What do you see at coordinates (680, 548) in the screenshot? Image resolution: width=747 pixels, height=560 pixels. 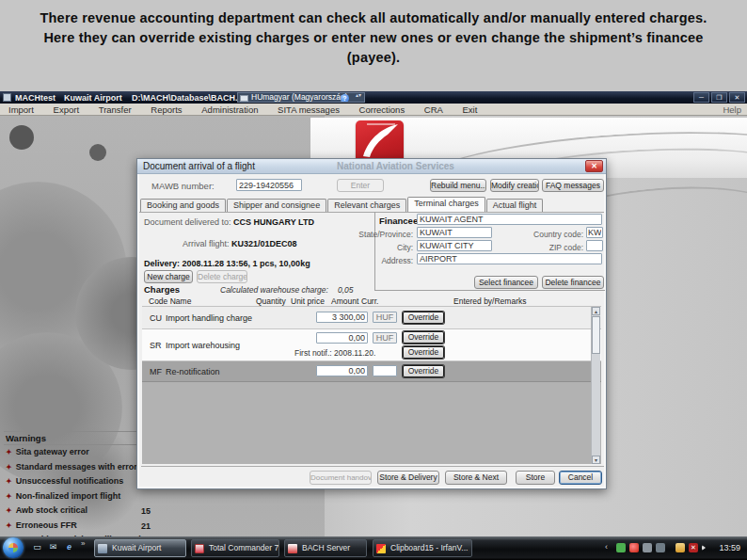 I see `tray-document-icon` at bounding box center [680, 548].